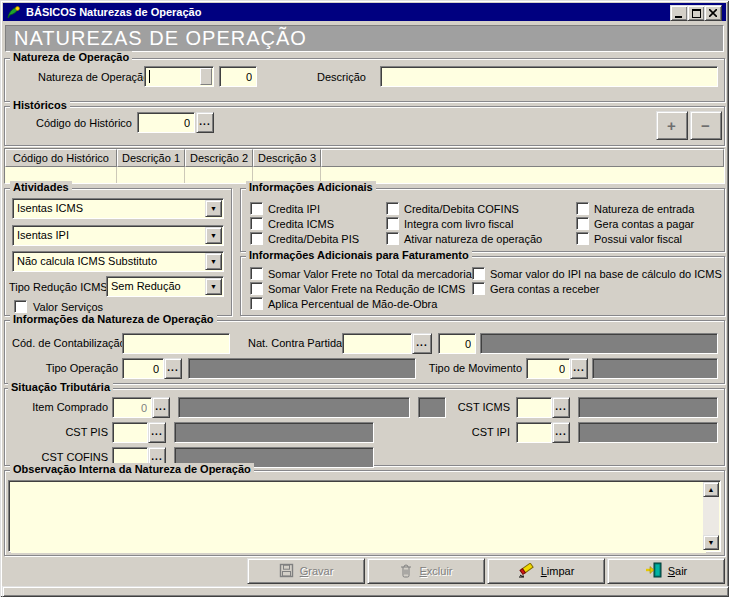  I want to click on scroll-down-button: ▼, so click(711, 542).